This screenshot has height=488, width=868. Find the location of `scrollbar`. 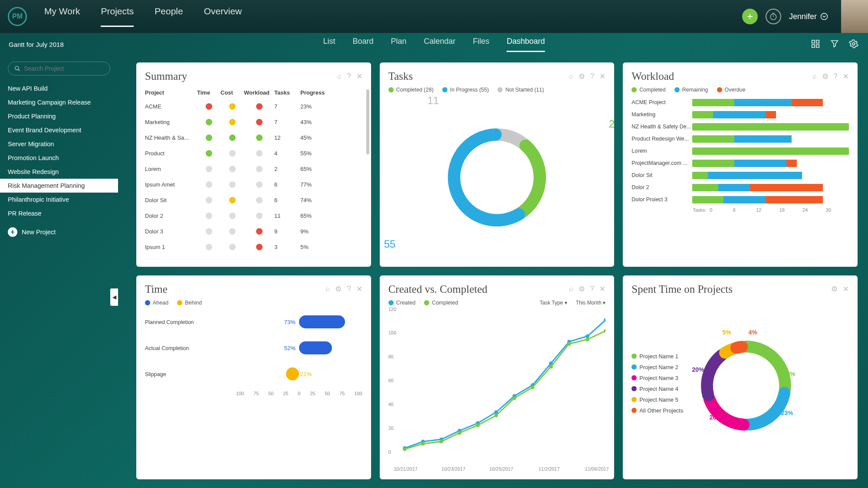

scrollbar is located at coordinates (368, 122).